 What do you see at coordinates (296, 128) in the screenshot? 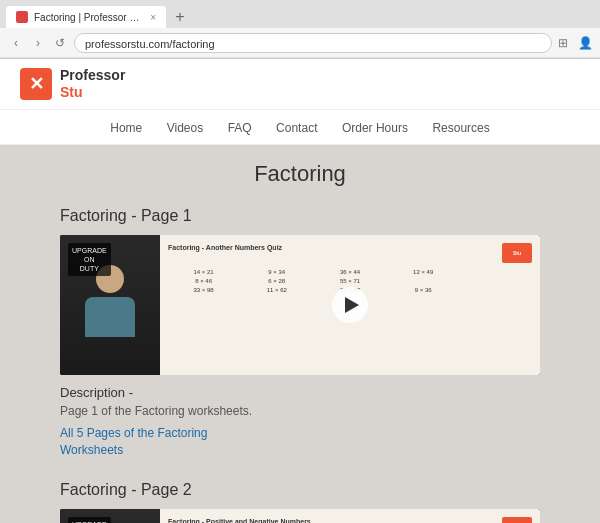
I see `nav-contact: Contact` at bounding box center [296, 128].